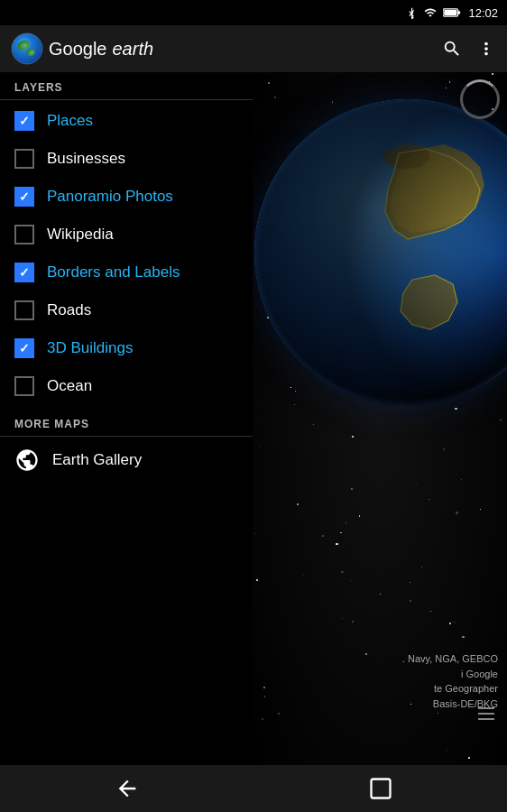  Describe the element at coordinates (134, 49) in the screenshot. I see `app-title: earth` at that location.